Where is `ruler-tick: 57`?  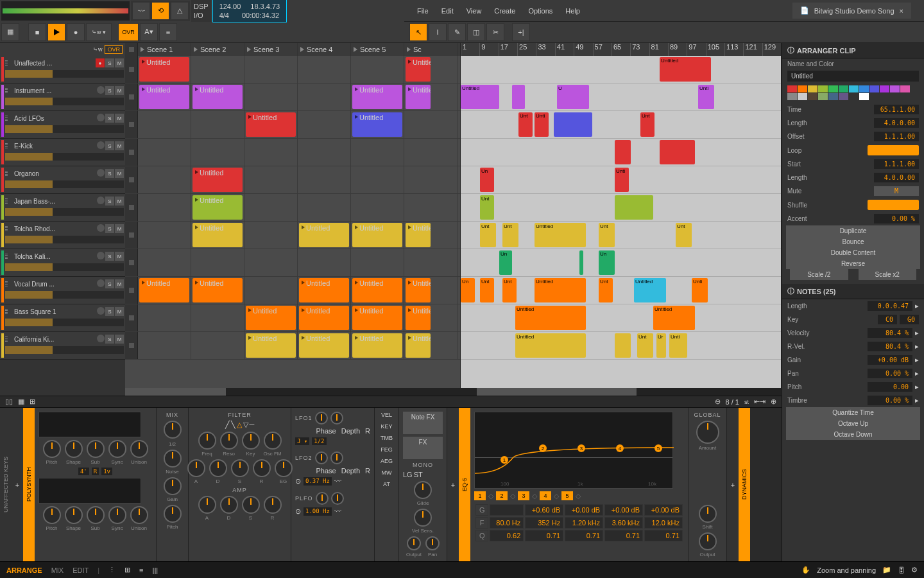
ruler-tick: 57 is located at coordinates (602, 49).